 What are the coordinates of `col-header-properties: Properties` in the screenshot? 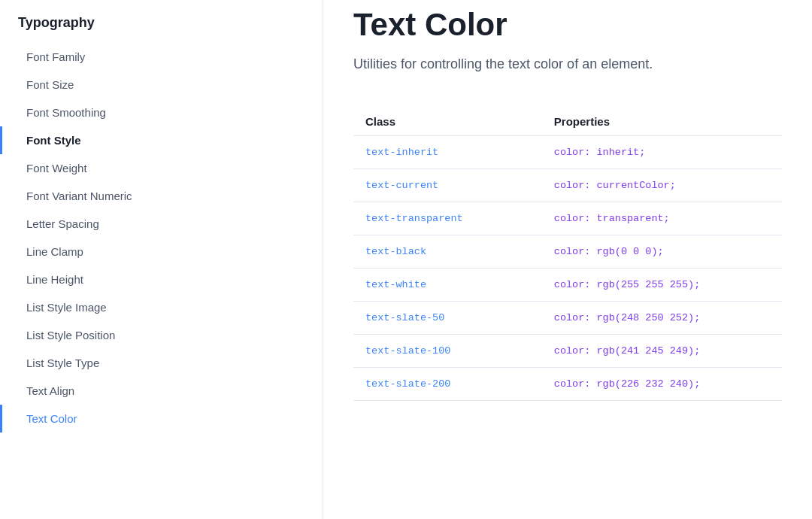 It's located at (662, 122).